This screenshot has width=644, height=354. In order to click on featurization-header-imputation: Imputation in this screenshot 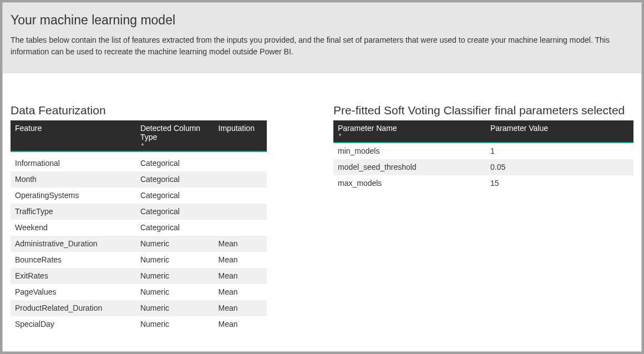, I will do `click(241, 136)`.